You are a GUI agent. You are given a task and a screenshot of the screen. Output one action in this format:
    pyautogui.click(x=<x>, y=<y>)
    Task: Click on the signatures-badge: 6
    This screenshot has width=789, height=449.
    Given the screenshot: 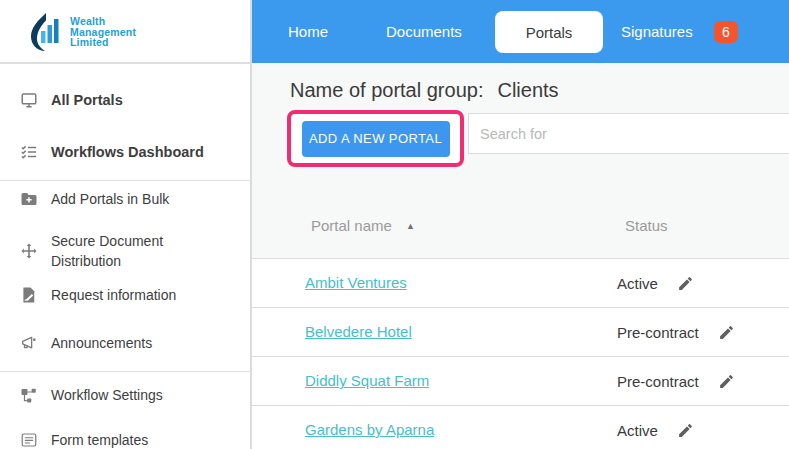 What is the action you would take?
    pyautogui.click(x=726, y=32)
    